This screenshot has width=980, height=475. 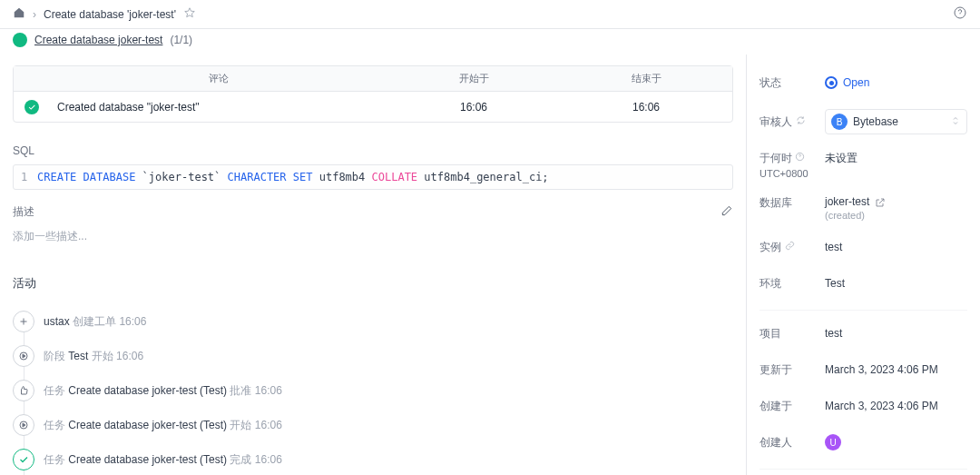 What do you see at coordinates (897, 370) in the screenshot?
I see `updated-value: March 3, 2023 4:06 PM` at bounding box center [897, 370].